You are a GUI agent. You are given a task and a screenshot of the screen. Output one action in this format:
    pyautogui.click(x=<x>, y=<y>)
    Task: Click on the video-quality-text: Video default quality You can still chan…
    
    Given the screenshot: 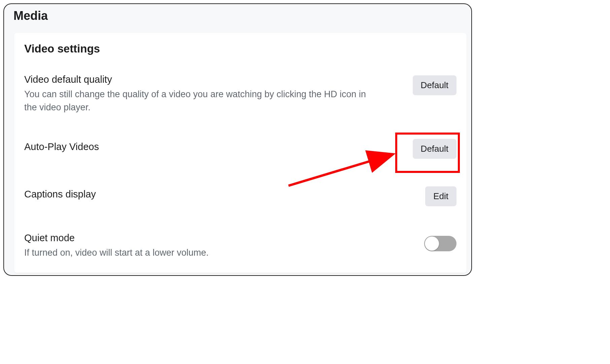 What is the action you would take?
    pyautogui.click(x=218, y=94)
    